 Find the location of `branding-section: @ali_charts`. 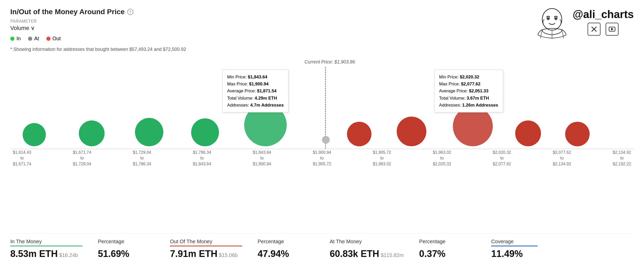

branding-section: @ali_charts is located at coordinates (585, 22).